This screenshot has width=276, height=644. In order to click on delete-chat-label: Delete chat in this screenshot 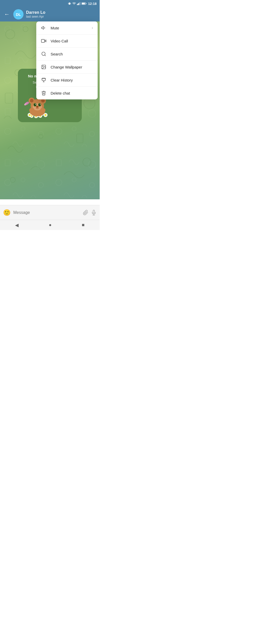, I will do `click(72, 93)`.